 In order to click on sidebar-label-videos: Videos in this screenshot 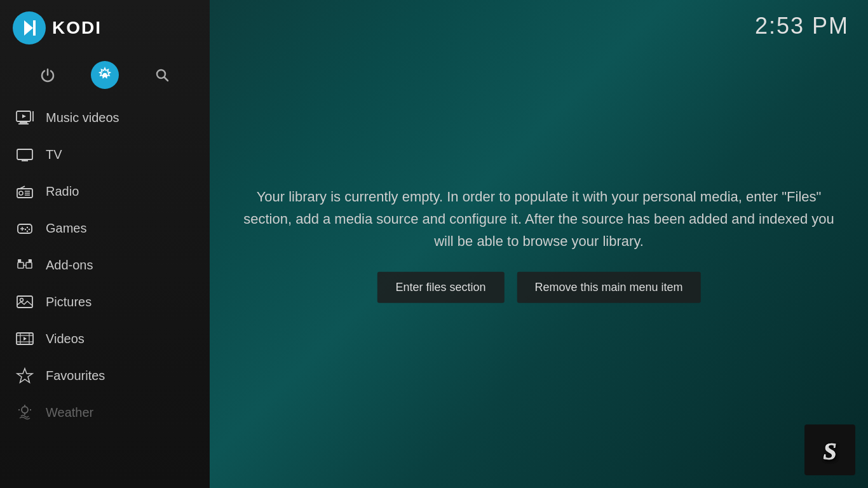, I will do `click(65, 339)`.